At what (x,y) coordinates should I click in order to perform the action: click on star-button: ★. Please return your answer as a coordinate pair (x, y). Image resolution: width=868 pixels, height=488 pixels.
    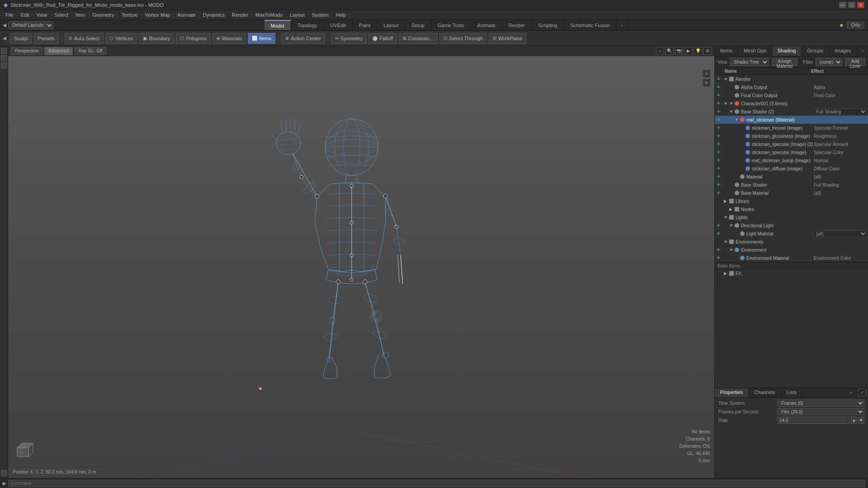
    Looking at the image, I should click on (842, 25).